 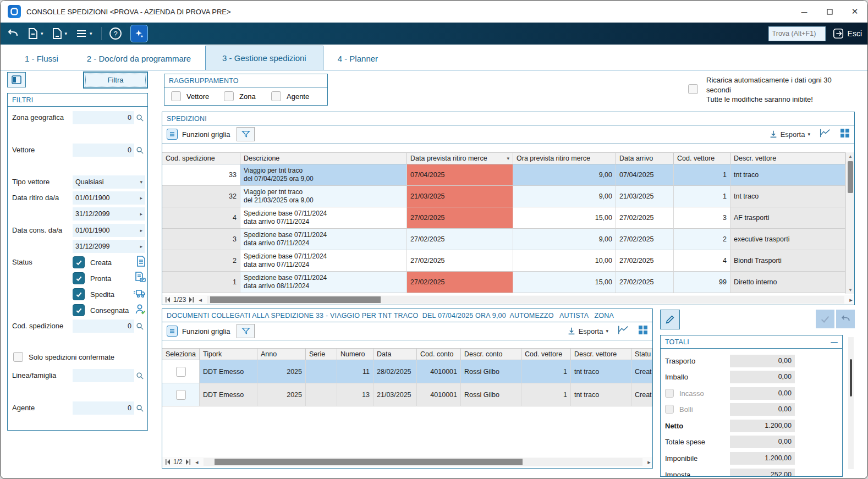 What do you see at coordinates (669, 409) in the screenshot?
I see `bolli-checkbox` at bounding box center [669, 409].